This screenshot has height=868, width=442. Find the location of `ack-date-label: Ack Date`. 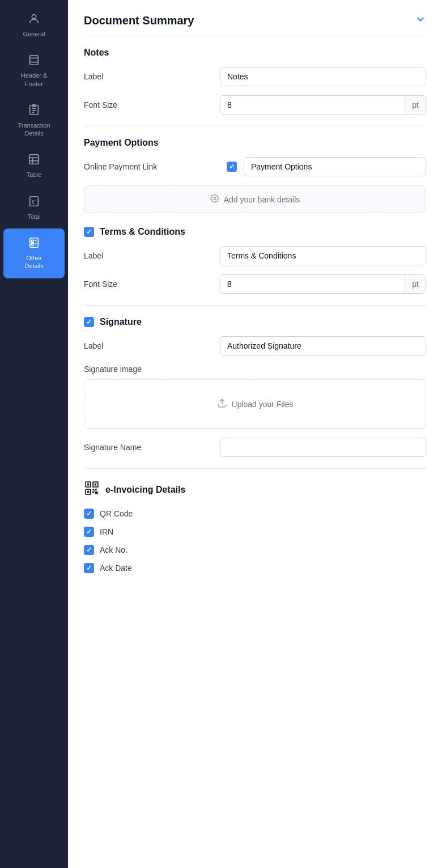

ack-date-label: Ack Date is located at coordinates (116, 568).